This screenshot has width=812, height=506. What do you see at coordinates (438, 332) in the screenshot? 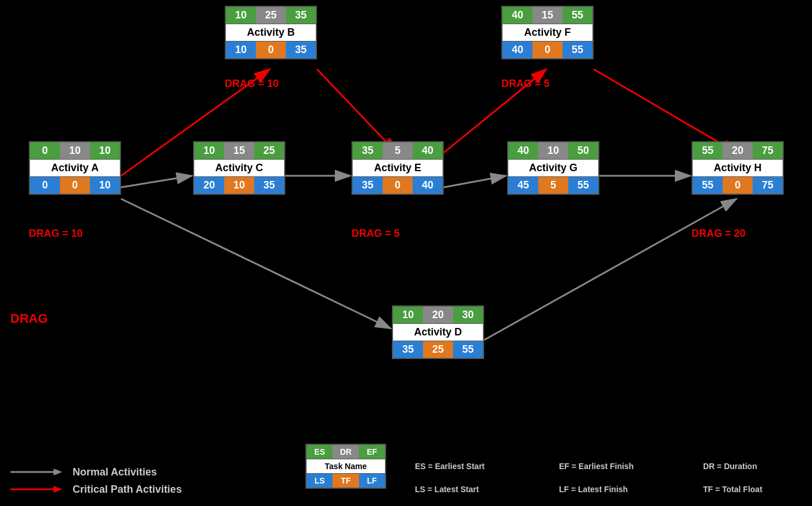
I see `activity-d-name: Activity D` at bounding box center [438, 332].